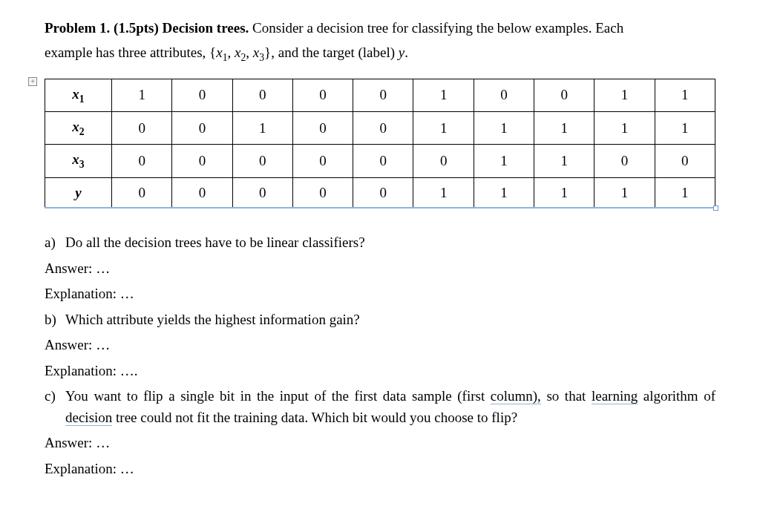 This screenshot has height=532, width=760. I want to click on problem-title: Decision trees., so click(206, 28).